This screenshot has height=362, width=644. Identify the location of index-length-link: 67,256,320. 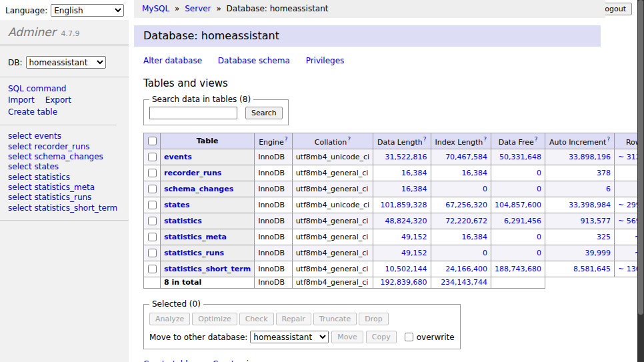
(467, 205).